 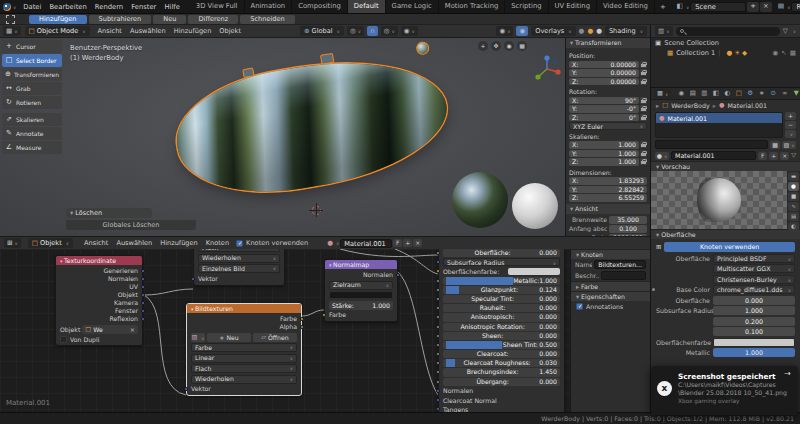 I want to click on properties-panel-header: Eigenschaften, so click(x=610, y=296).